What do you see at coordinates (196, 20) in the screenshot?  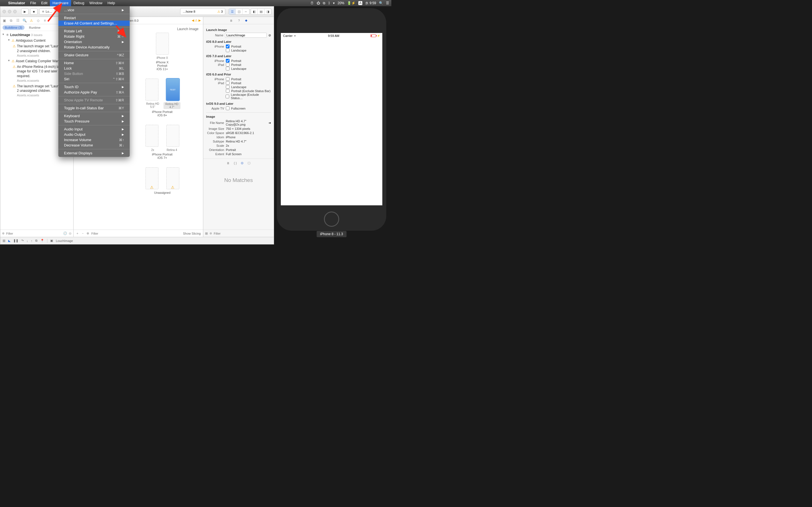 I see `jump-prev-issue-icon: ◀ ⚠ ▶` at bounding box center [196, 20].